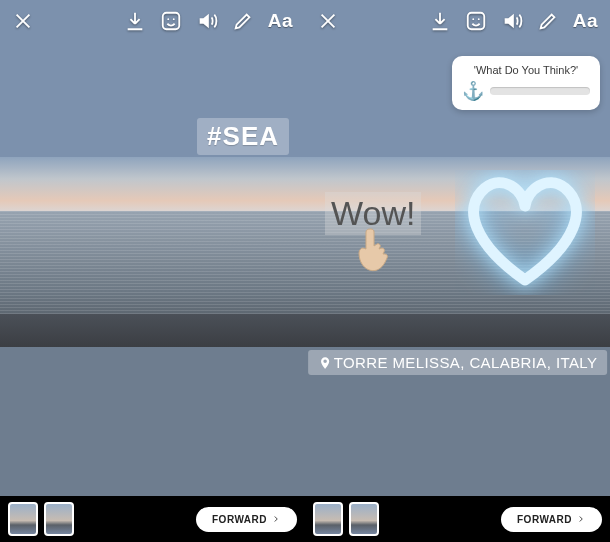 The width and height of the screenshot is (610, 542). Describe the element at coordinates (458, 362) in the screenshot. I see `location-sticker: TORRE MELISSA, CALABRIA, ITALY` at that location.